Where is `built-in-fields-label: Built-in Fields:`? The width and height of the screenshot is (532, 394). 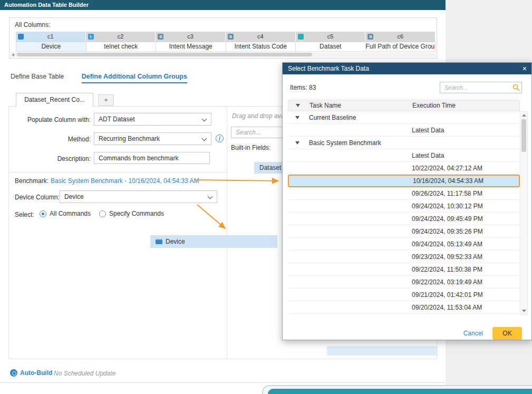 built-in-fields-label: Built-in Fields: is located at coordinates (251, 148).